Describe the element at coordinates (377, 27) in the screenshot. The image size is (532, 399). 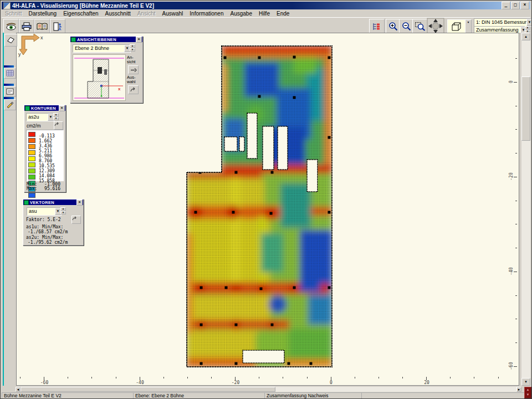
I see `display-options-button` at that location.